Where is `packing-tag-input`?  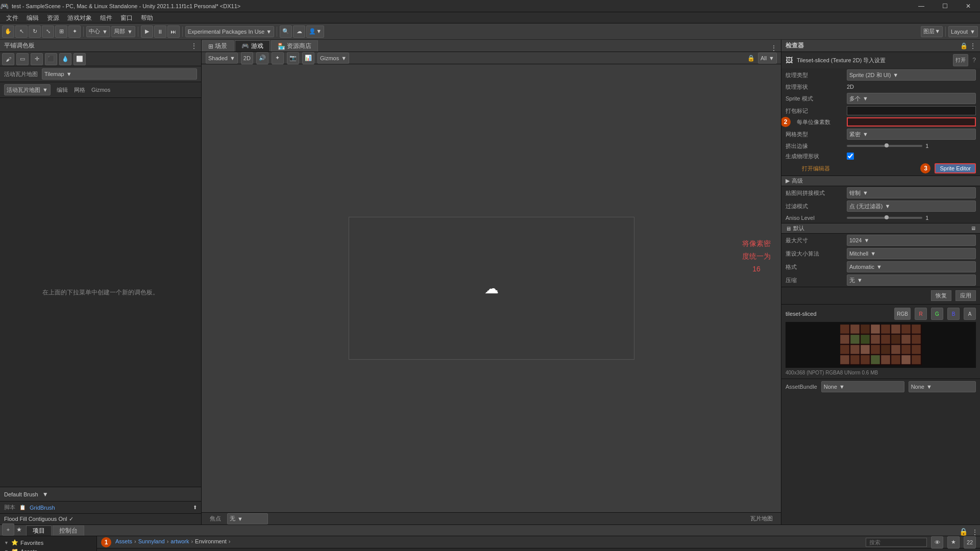
packing-tag-input is located at coordinates (912, 111).